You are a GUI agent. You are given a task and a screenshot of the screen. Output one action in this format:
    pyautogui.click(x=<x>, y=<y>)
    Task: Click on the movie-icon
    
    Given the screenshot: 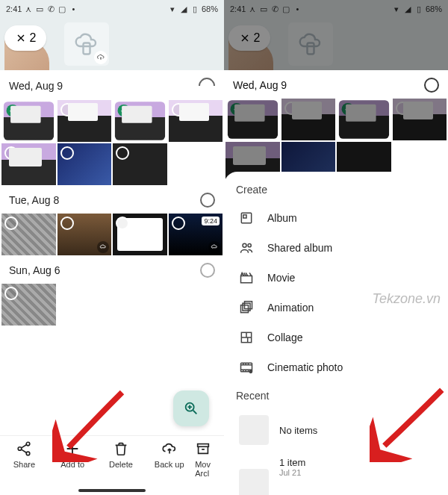 What is the action you would take?
    pyautogui.click(x=246, y=278)
    